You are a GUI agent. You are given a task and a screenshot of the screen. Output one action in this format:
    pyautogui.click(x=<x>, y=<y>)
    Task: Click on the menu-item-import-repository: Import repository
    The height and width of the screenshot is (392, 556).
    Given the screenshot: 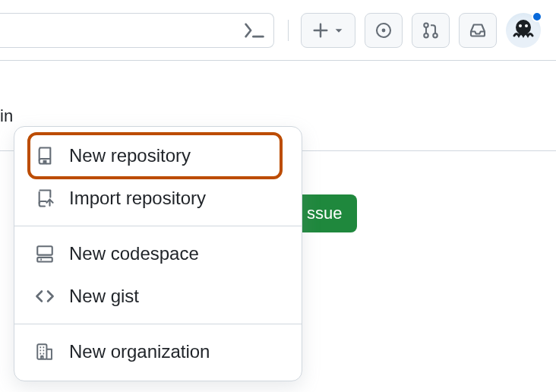 What is the action you would take?
    pyautogui.click(x=158, y=198)
    